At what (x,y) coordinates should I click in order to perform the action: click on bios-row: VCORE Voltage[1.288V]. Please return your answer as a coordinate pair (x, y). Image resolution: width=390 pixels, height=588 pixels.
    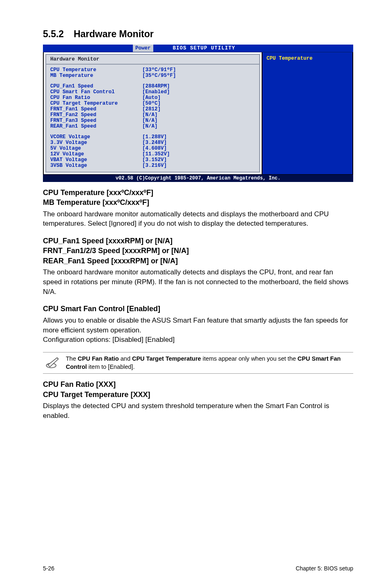
    Looking at the image, I should click on (153, 137).